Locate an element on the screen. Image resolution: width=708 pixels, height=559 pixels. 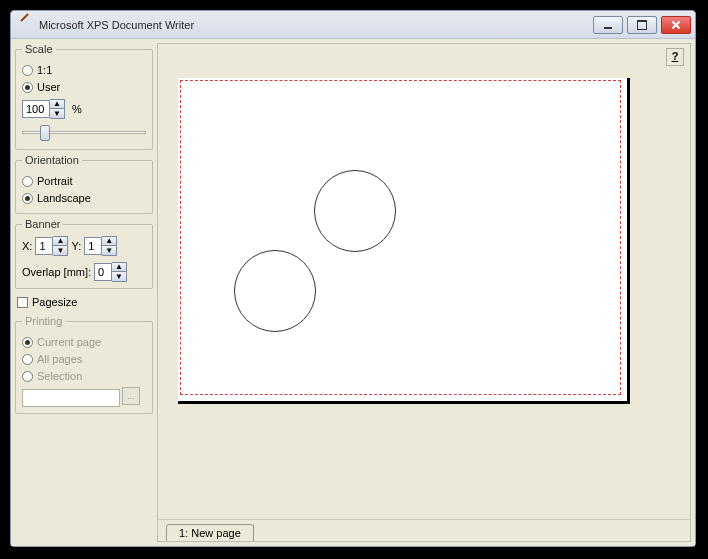
banner-x-spin: ▲ ▼ is located at coordinates (52, 246).